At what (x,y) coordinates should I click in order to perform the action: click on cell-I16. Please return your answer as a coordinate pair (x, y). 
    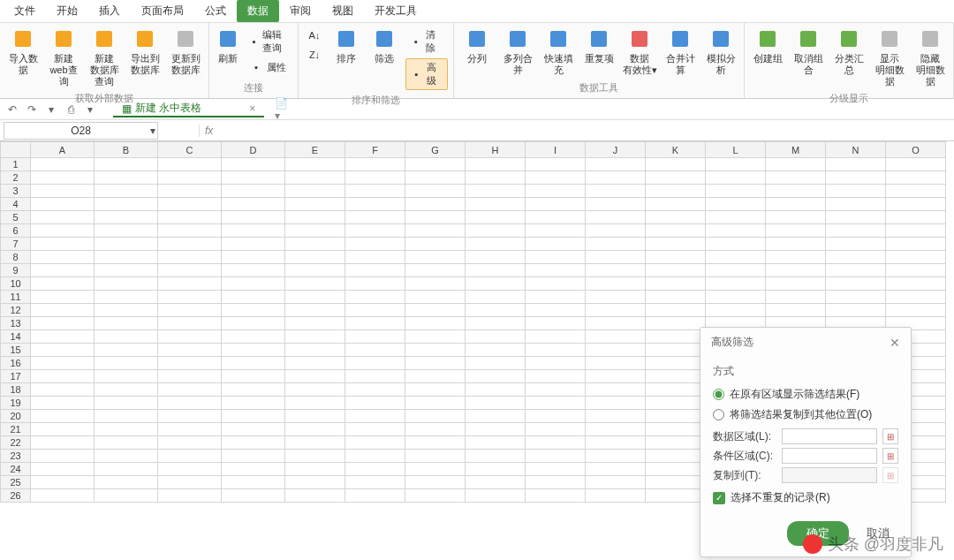
    Looking at the image, I should click on (556, 364).